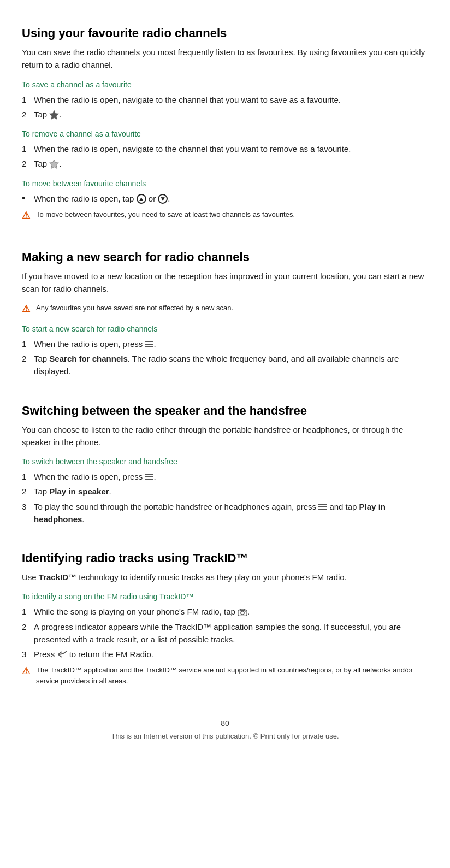 This screenshot has width=450, height=868. What do you see at coordinates (225, 309) in the screenshot?
I see `new-search-note: ⚠ Any favourites you have saved are not …` at bounding box center [225, 309].